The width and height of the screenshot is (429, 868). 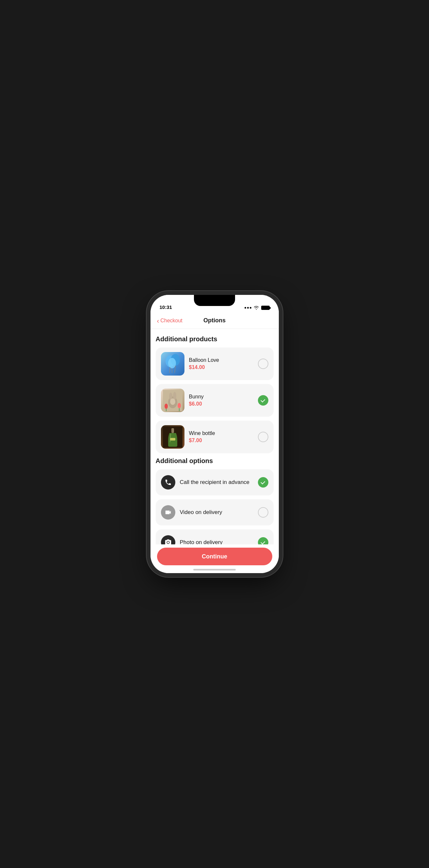 What do you see at coordinates (215, 434) in the screenshot?
I see `phone-frame: 10:31 ‹ Checkout Options Additional prod…` at bounding box center [215, 434].